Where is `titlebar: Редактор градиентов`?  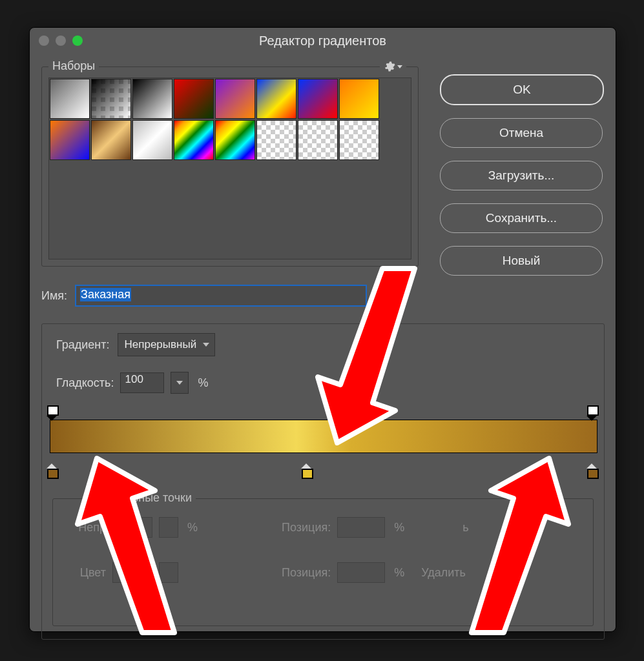 titlebar: Редактор градиентов is located at coordinates (323, 41).